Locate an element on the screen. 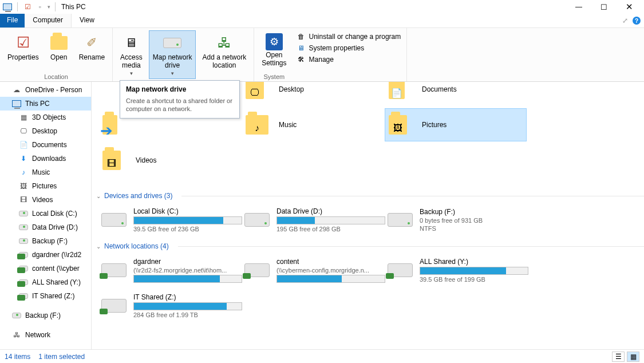 Image resolution: width=644 pixels, height=363 pixels. folder-label: Desktop is located at coordinates (329, 89).